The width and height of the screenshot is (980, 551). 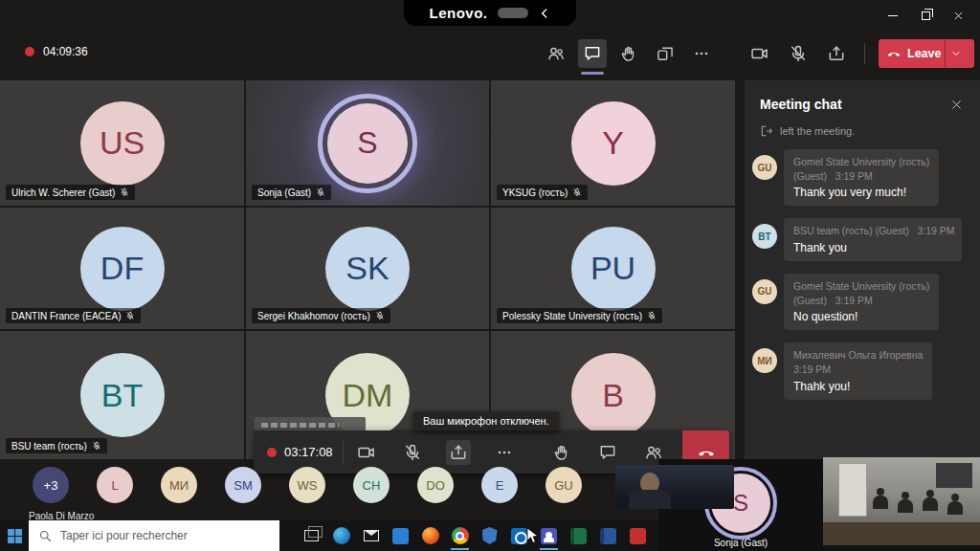 I want to click on chevron-left-icon, so click(x=545, y=13).